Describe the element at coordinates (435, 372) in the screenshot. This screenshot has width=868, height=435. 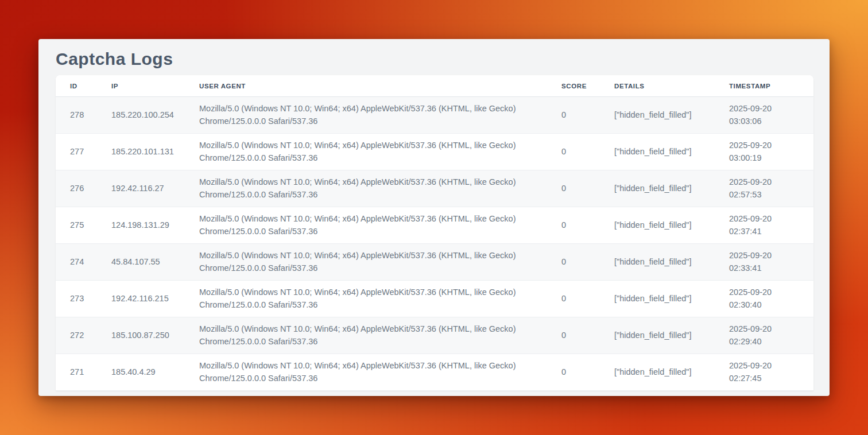
I see `table-row: 271185.40.4.29Mozilla/5.0 (Windows NT 10…` at that location.